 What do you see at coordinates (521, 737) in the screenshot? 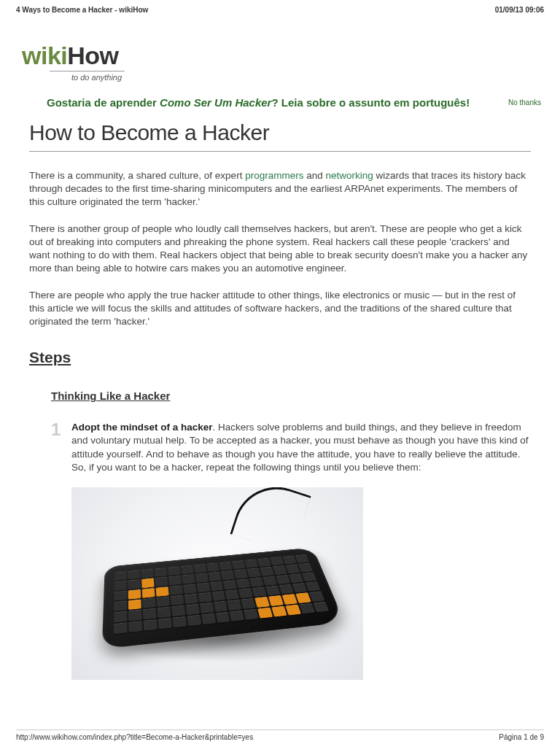
I see `footer-page: Página 1 de 9` at bounding box center [521, 737].